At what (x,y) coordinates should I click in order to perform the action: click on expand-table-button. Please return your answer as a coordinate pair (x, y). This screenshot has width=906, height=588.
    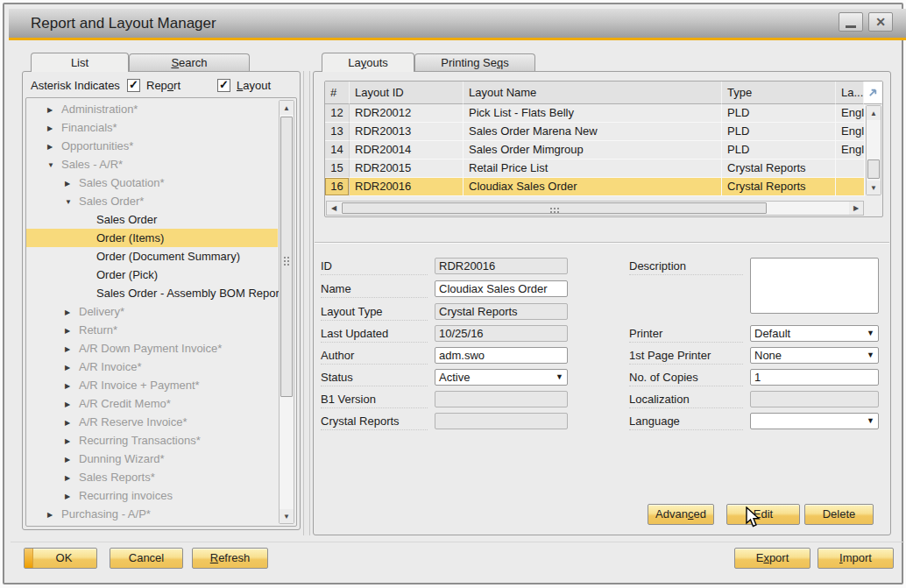
    Looking at the image, I should click on (873, 93).